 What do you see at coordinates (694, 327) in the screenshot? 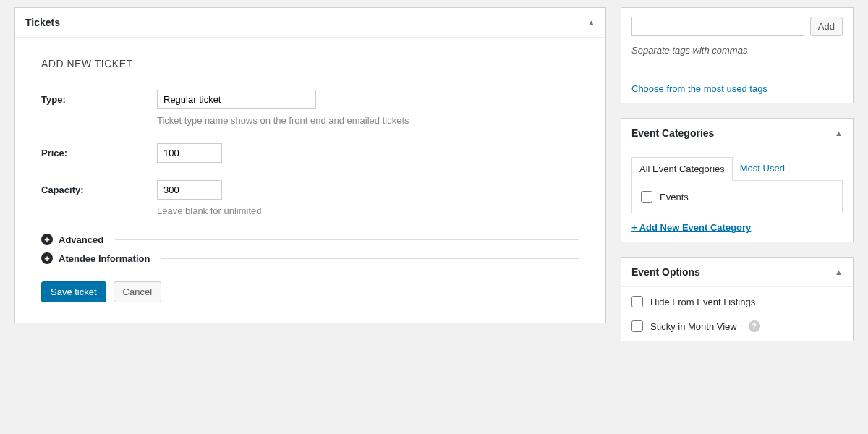
I see `sticky-label: Sticky in Month View` at bounding box center [694, 327].